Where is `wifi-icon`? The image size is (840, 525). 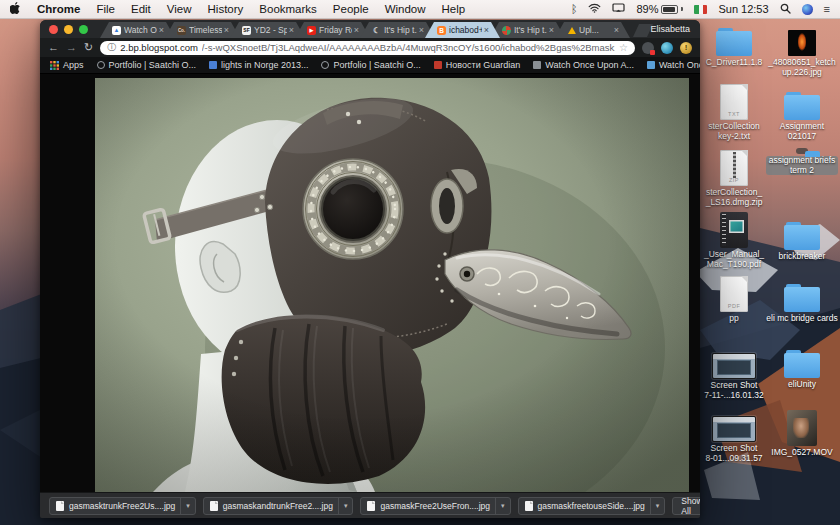
wifi-icon is located at coordinates (594, 9).